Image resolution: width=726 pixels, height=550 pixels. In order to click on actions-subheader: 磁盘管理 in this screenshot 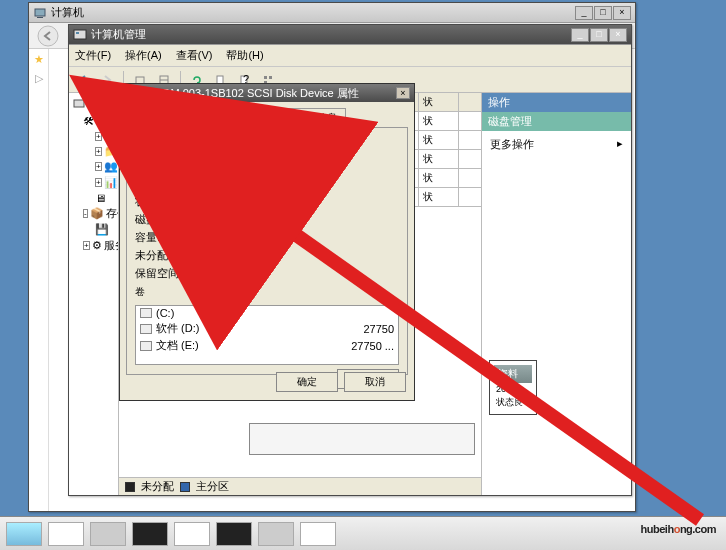, I will do `click(556, 122)`.